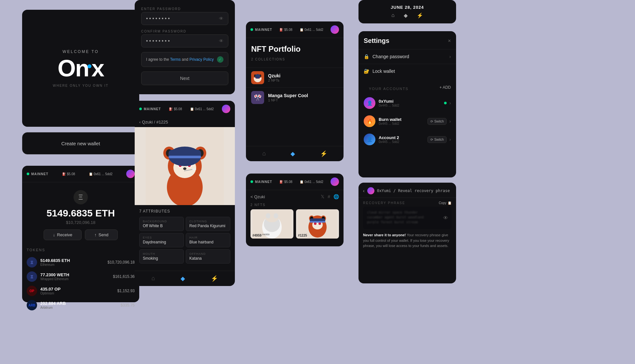 The height and width of the screenshot is (364, 635). Describe the element at coordinates (55, 275) in the screenshot. I see `weth-token-name: 77.2300 WETH` at that location.